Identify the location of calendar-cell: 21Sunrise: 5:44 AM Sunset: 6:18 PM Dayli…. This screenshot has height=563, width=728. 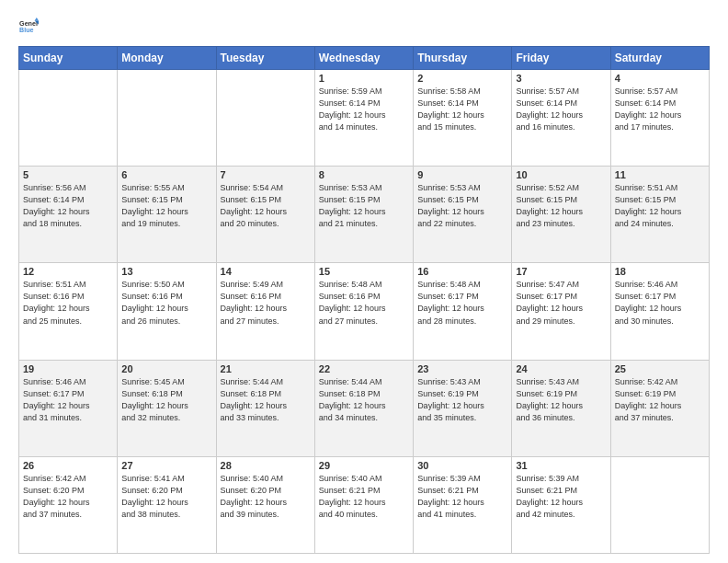
(265, 408).